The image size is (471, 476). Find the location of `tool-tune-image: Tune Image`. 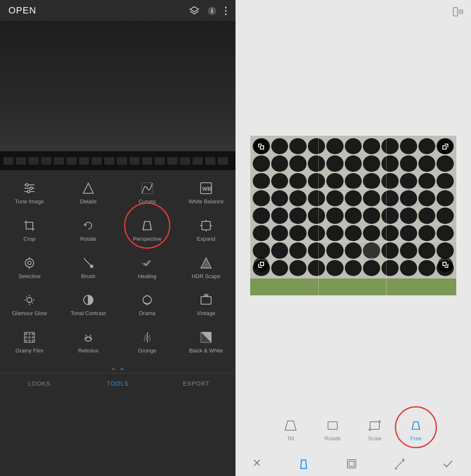

tool-tune-image: Tune Image is located at coordinates (29, 193).